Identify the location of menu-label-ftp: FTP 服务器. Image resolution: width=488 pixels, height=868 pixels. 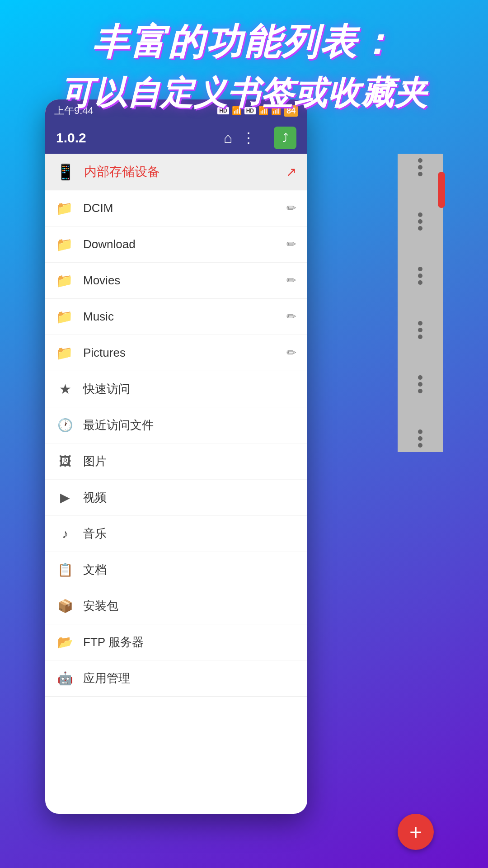
(113, 642).